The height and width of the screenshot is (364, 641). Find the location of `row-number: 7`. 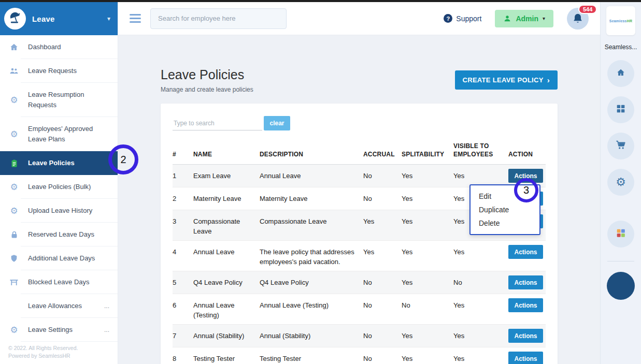

row-number: 7 is located at coordinates (183, 334).